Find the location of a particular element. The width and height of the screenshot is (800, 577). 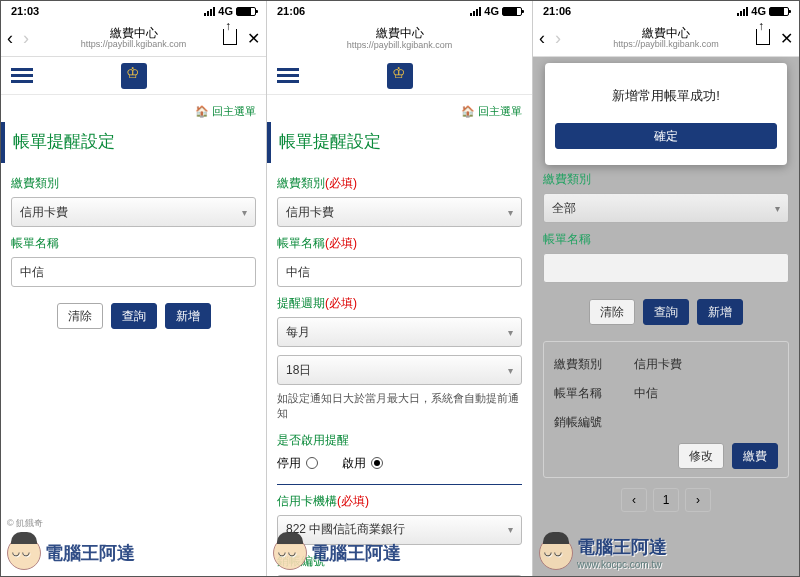

label-account-no: 銷帳編號 is located at coordinates (400, 562).